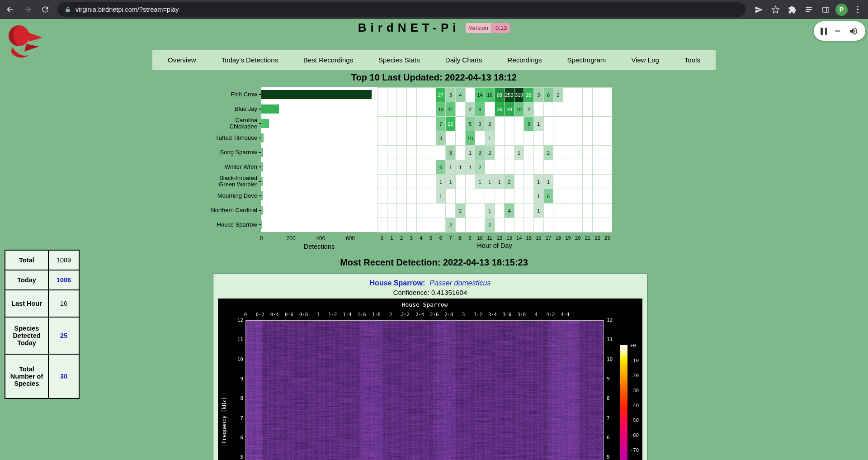  I want to click on forward-button, so click(28, 9).